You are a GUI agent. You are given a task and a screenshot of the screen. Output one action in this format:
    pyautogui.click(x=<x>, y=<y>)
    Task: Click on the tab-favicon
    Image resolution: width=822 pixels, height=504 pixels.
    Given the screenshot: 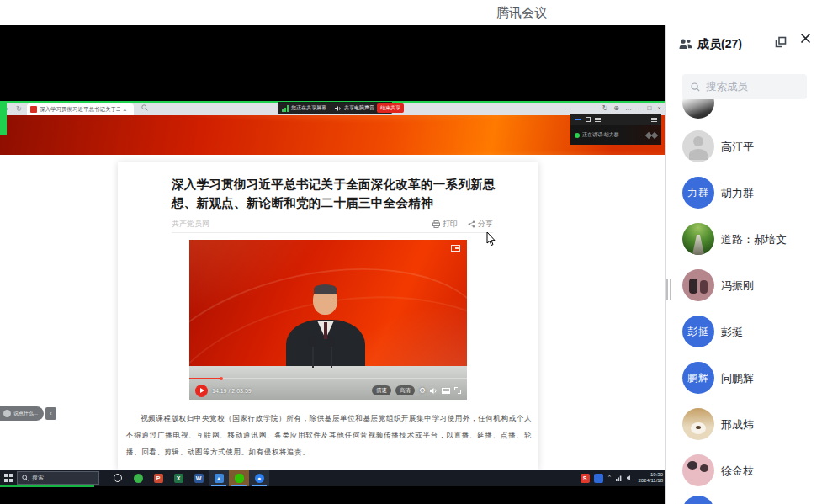 What is the action you would take?
    pyautogui.click(x=34, y=109)
    